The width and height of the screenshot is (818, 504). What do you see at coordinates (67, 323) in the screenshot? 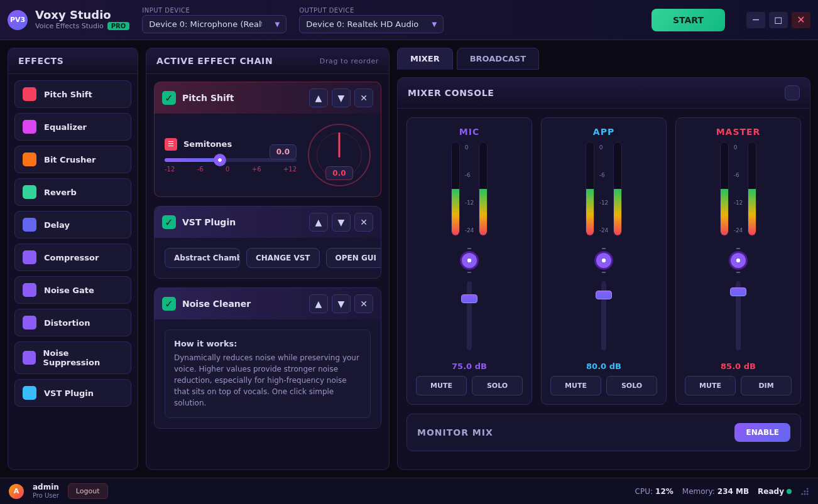
I see `effect-label: Distortion` at bounding box center [67, 323].